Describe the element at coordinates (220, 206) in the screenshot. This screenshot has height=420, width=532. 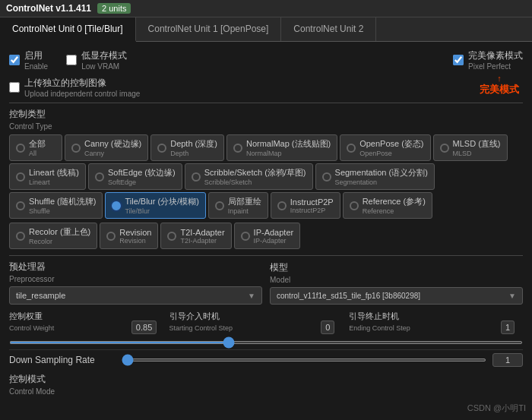
I see `radio-inpaint` at that location.